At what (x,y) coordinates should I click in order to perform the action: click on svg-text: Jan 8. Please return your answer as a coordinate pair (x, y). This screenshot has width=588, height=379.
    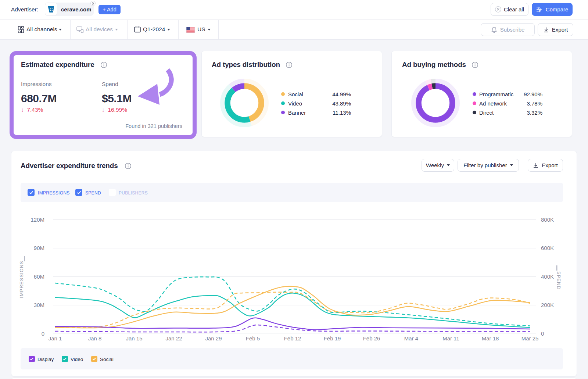
    Looking at the image, I should click on (95, 338).